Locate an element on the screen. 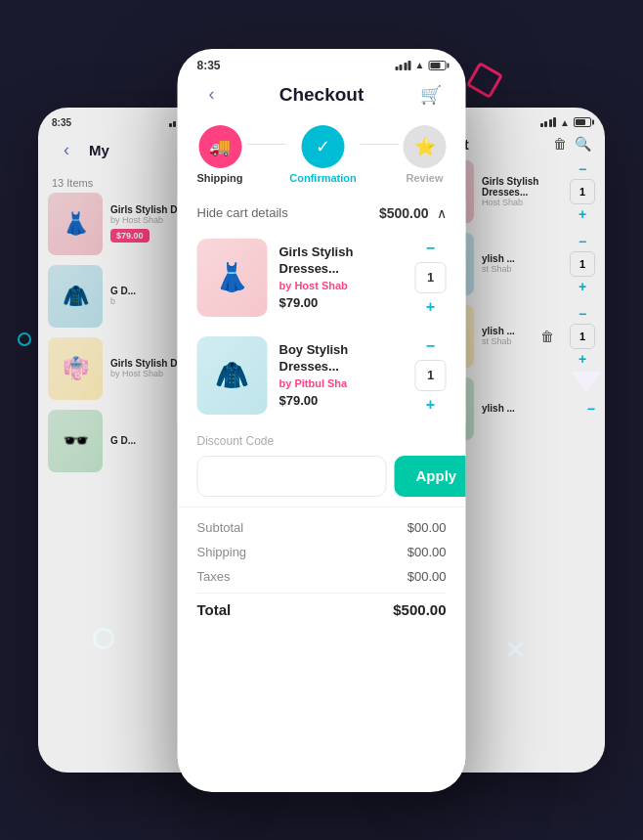 This screenshot has width=643, height=840. product-2-qty-plus: + is located at coordinates (431, 405).